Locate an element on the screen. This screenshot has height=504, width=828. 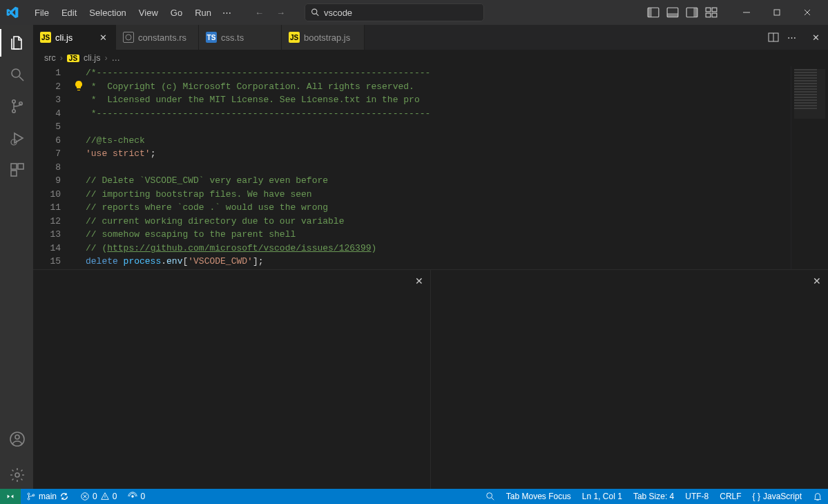
nav-forward-button: → is located at coordinates (280, 12).